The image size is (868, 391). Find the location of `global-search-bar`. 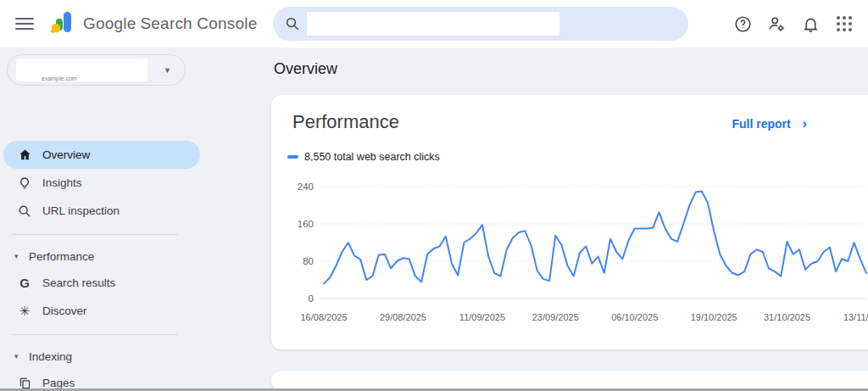

global-search-bar is located at coordinates (481, 24).